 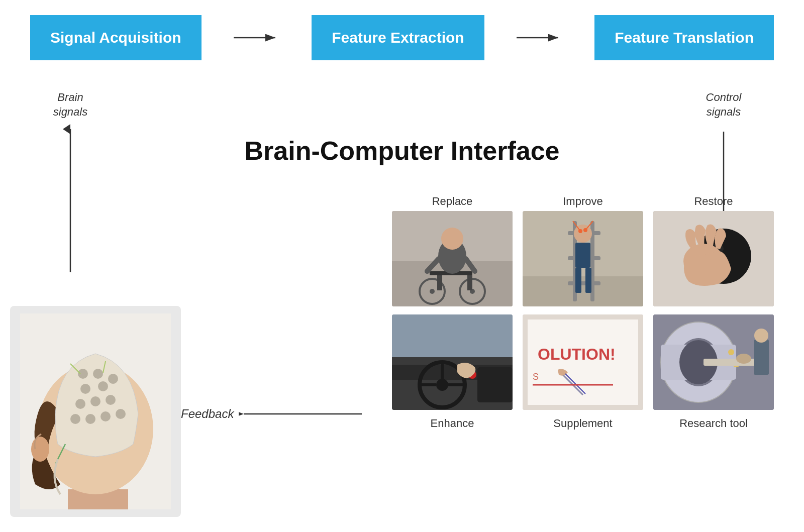 What do you see at coordinates (398, 37) in the screenshot?
I see `feature-extraction-label: Feature Extraction` at bounding box center [398, 37].